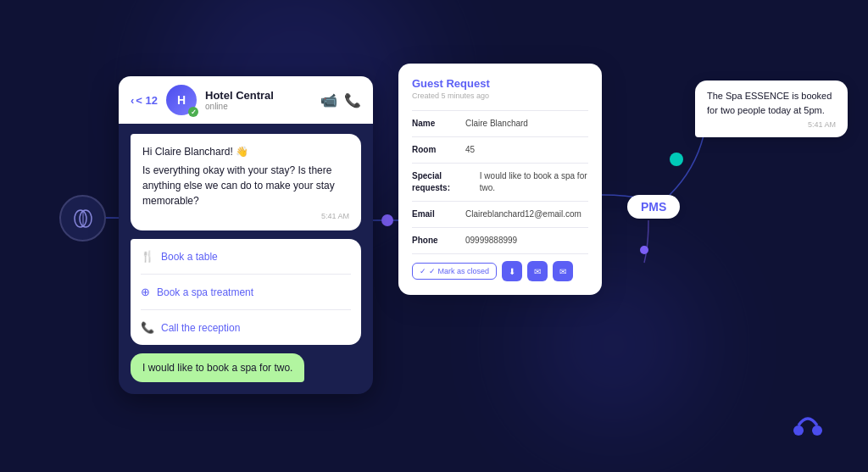 The width and height of the screenshot is (868, 472). What do you see at coordinates (144, 100) in the screenshot?
I see `chat-back-button: ‹ < 12` at bounding box center [144, 100].